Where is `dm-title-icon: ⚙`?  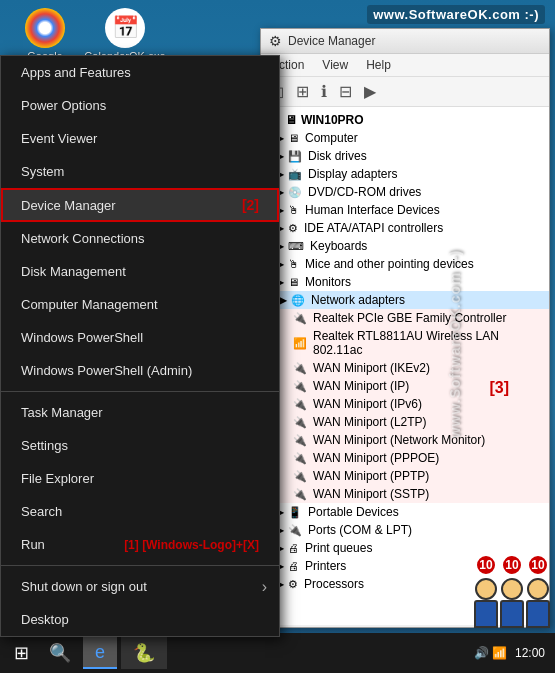 dm-title-icon: ⚙ is located at coordinates (276, 41).